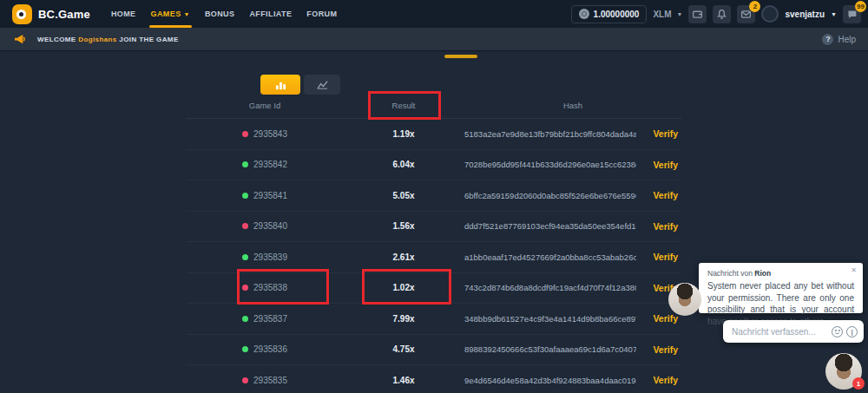 This screenshot has width=868, height=393. What do you see at coordinates (838, 40) in the screenshot?
I see `help-button: ? Help` at bounding box center [838, 40].